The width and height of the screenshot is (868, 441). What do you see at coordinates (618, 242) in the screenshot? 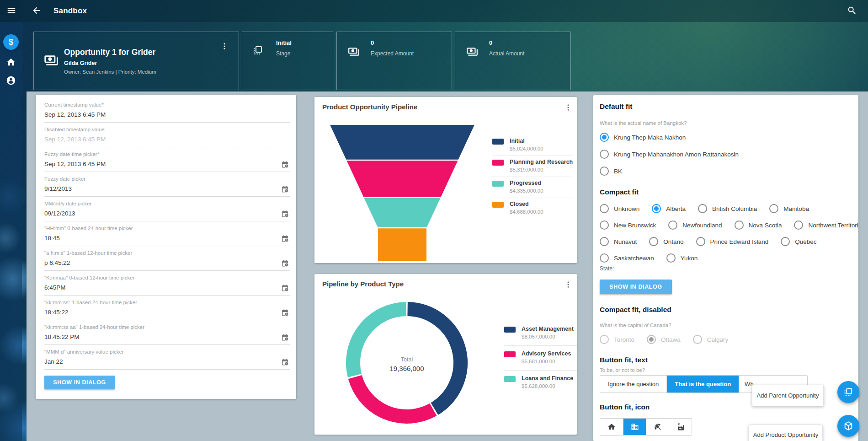
I see `radio-option: Nunavut` at bounding box center [618, 242].